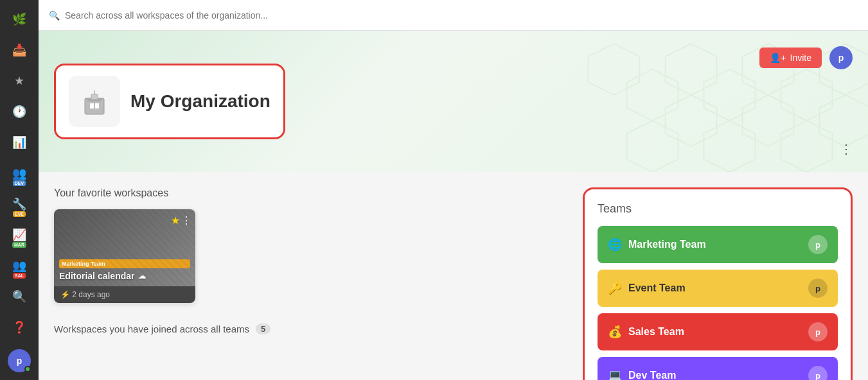 This screenshot has width=868, height=380. What do you see at coordinates (19, 327) in the screenshot?
I see `help-icon: ❓` at bounding box center [19, 327].